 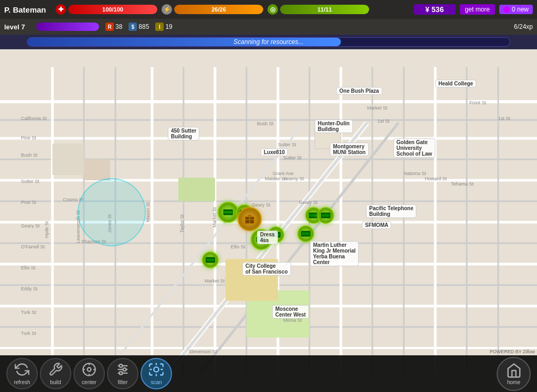 What do you see at coordinates (478, 103) in the screenshot?
I see `svg-text: Front St` at bounding box center [478, 103].